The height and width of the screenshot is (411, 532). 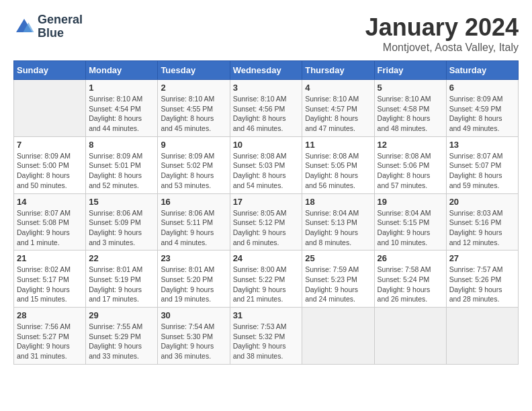 What do you see at coordinates (193, 109) in the screenshot?
I see `calendar-cell: 2Sunrise: 8:10 AM Sunset: 4:55 PM Daylig…` at bounding box center [193, 109].